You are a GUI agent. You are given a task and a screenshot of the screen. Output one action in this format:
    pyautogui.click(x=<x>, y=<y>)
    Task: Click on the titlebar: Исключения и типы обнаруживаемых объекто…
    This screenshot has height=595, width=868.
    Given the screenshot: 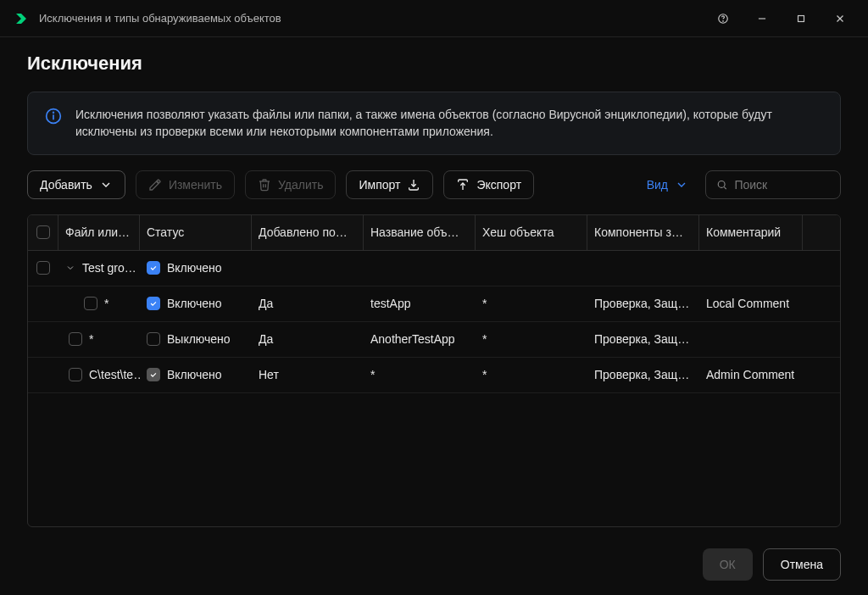 What is the action you would take?
    pyautogui.click(x=434, y=19)
    